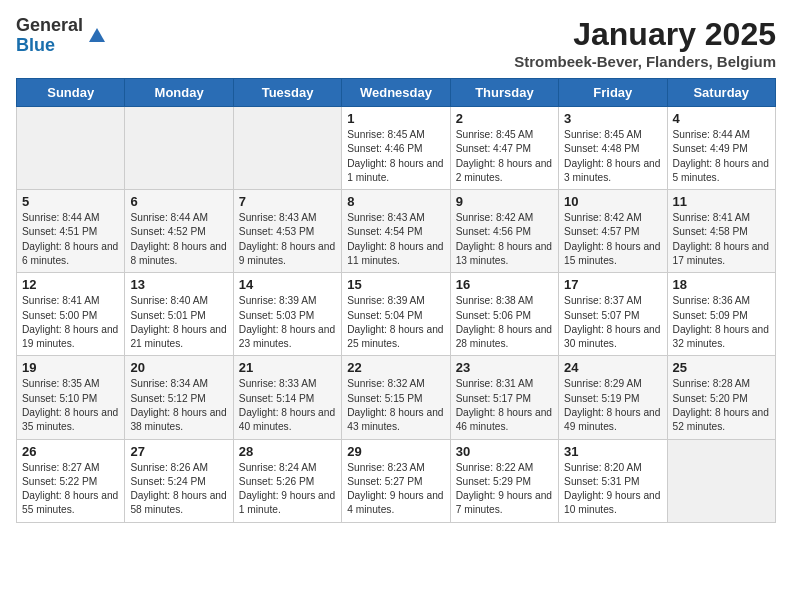 The height and width of the screenshot is (612, 792). Describe the element at coordinates (396, 284) in the screenshot. I see `cell-day-number: 15` at that location.